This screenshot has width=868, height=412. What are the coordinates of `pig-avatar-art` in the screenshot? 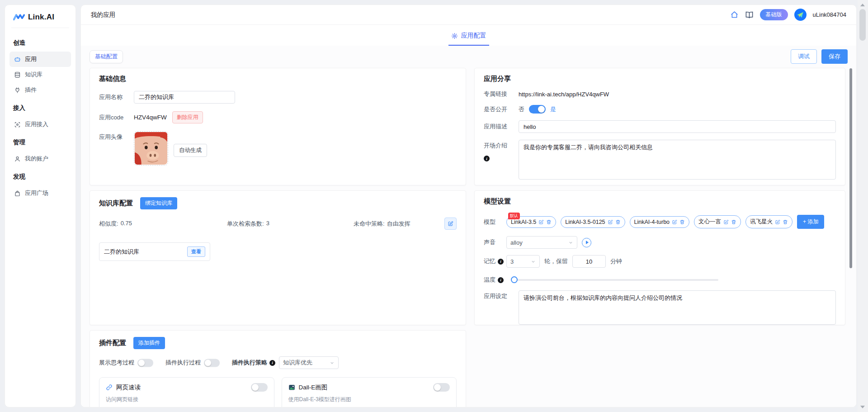 It's located at (151, 148).